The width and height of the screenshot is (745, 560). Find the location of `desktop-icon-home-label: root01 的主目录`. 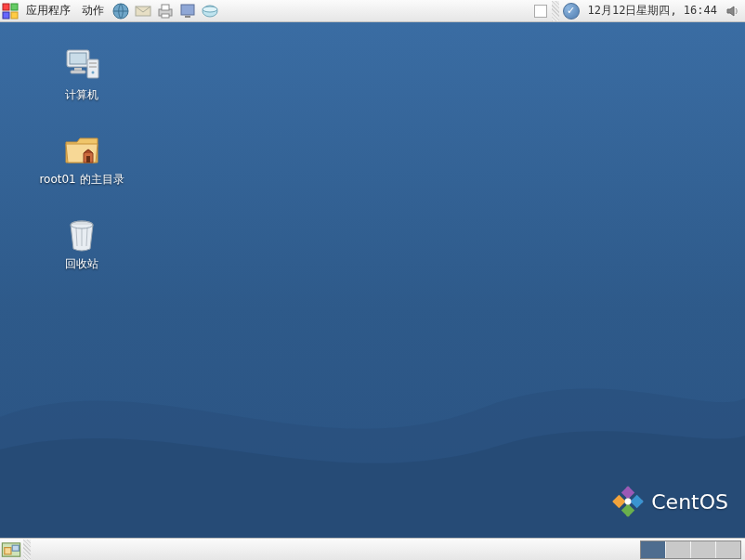

desktop-icon-home-label: root01 的主目录 is located at coordinates (82, 180).